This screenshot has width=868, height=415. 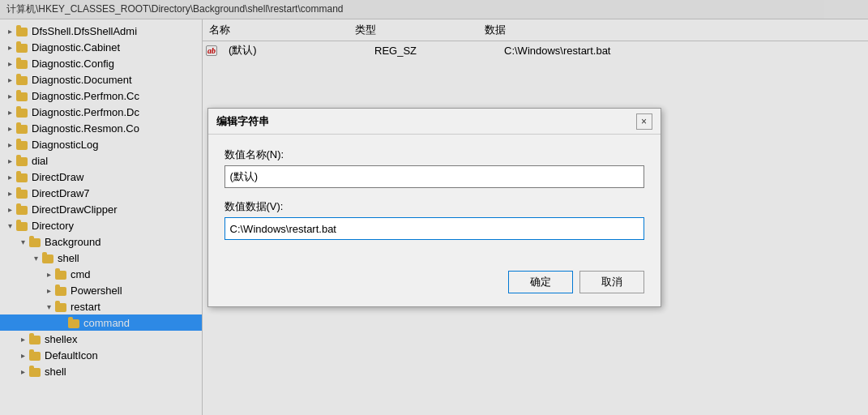 I want to click on dialog-title: 编辑字符串, so click(x=243, y=122).